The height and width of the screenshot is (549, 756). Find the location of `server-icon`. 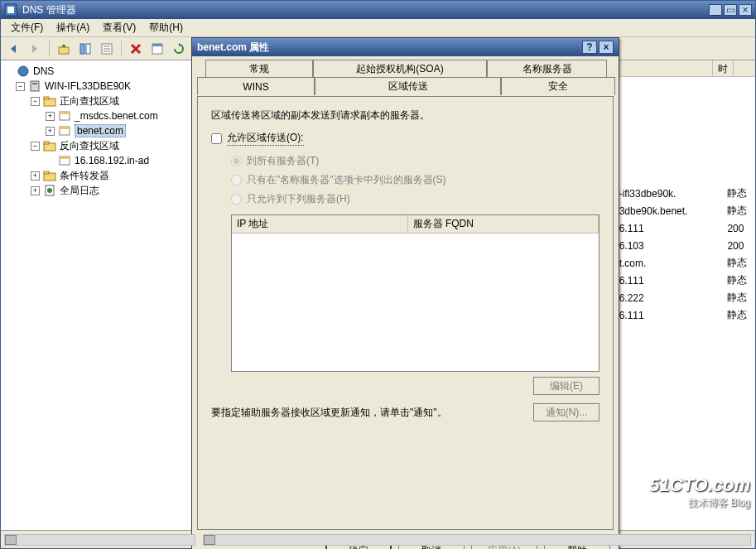

server-icon is located at coordinates (35, 86).